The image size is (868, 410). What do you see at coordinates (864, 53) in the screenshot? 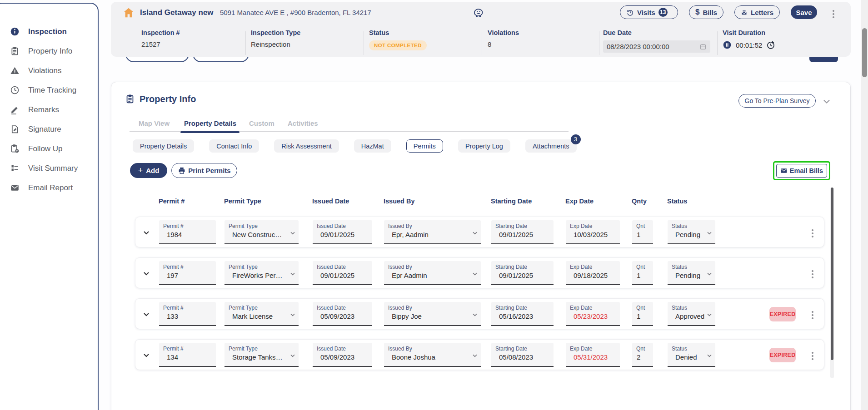
I see `window-scrollbar-thumb` at bounding box center [864, 53].